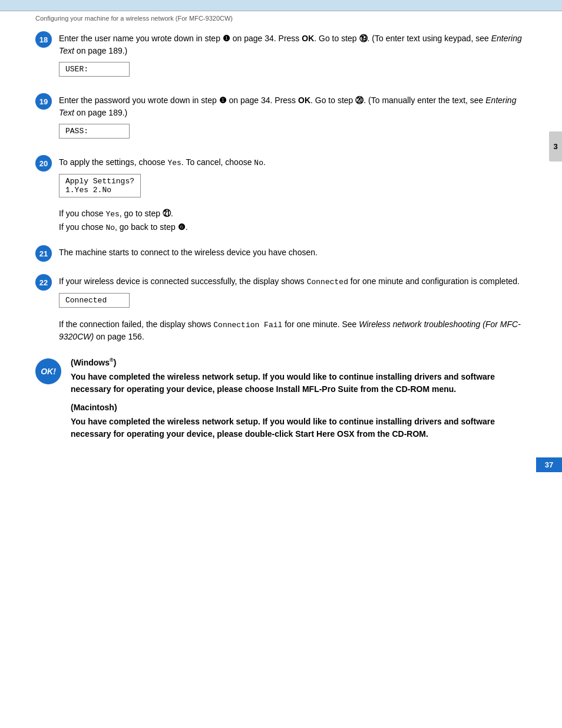 The height and width of the screenshot is (728, 562). What do you see at coordinates (293, 163) in the screenshot?
I see `step-20-text: To apply the settings, choose Yes. To ca…` at bounding box center [293, 163].